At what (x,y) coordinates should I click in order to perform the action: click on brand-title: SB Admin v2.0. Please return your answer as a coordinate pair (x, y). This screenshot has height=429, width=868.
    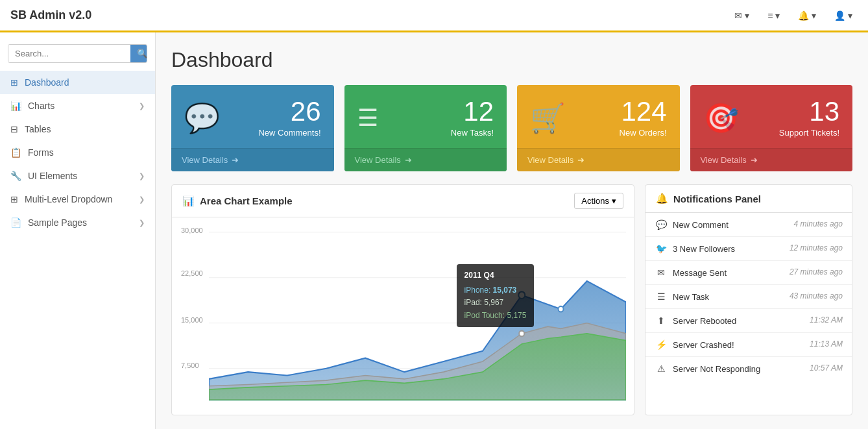
    Looking at the image, I should click on (51, 16).